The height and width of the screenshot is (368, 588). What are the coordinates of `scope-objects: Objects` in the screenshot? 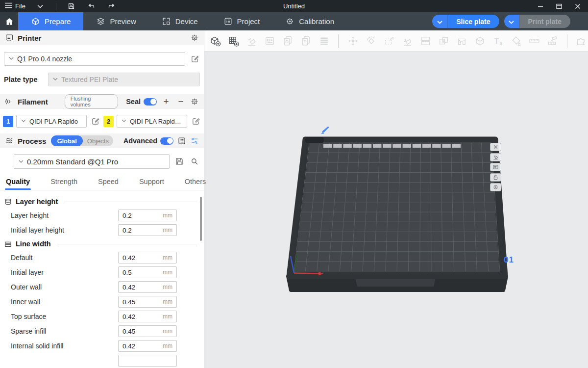 It's located at (98, 141).